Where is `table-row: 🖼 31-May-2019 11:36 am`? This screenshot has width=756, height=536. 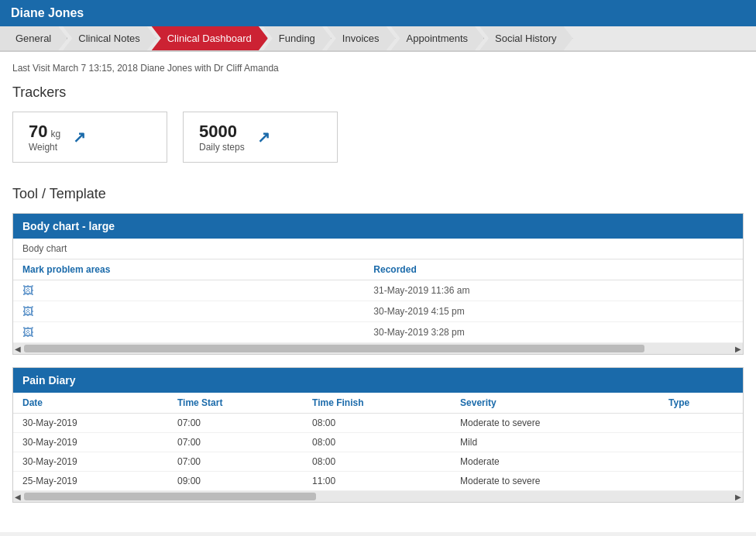 table-row: 🖼 31-May-2019 11:36 am is located at coordinates (378, 291).